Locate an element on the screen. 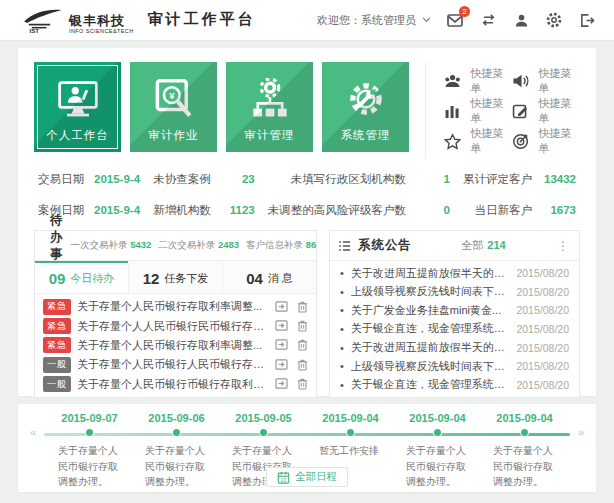 The height and width of the screenshot is (503, 614). page-title: 审计工作平台 is located at coordinates (202, 20).